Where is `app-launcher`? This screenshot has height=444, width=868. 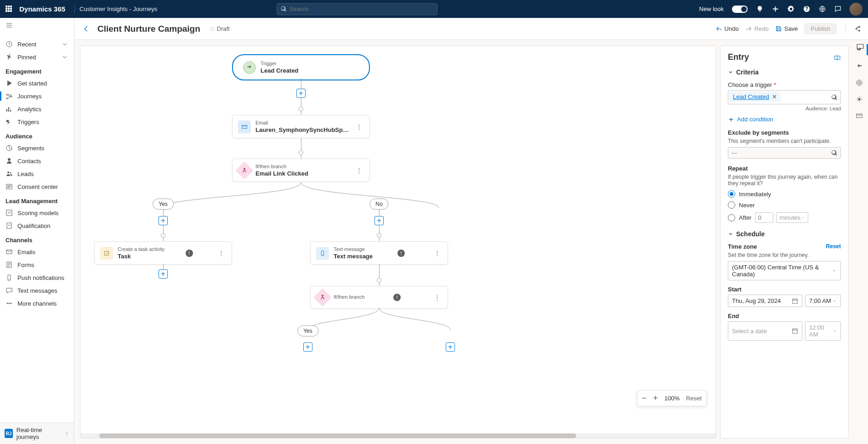 app-launcher is located at coordinates (9, 9).